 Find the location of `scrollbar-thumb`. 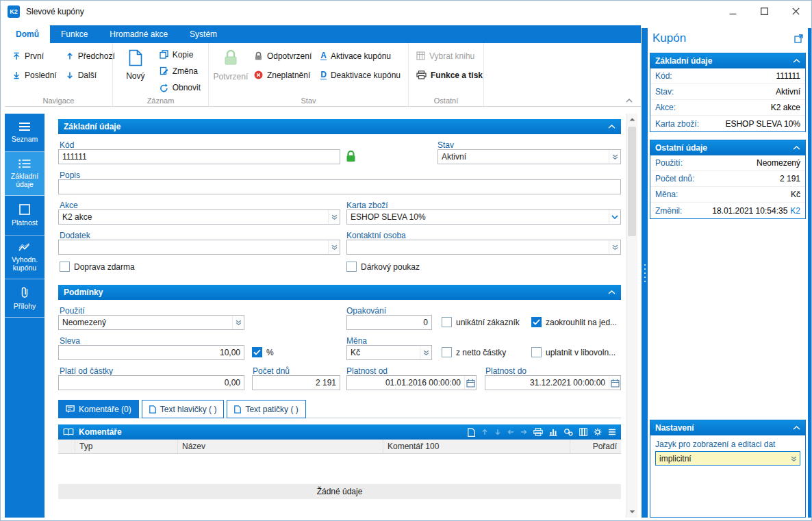

scrollbar-thumb is located at coordinates (632, 181).